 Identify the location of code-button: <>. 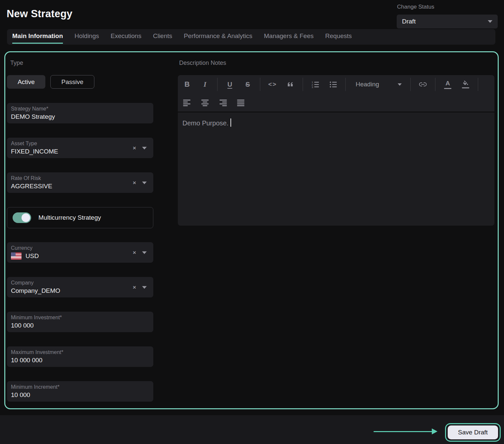
(273, 84).